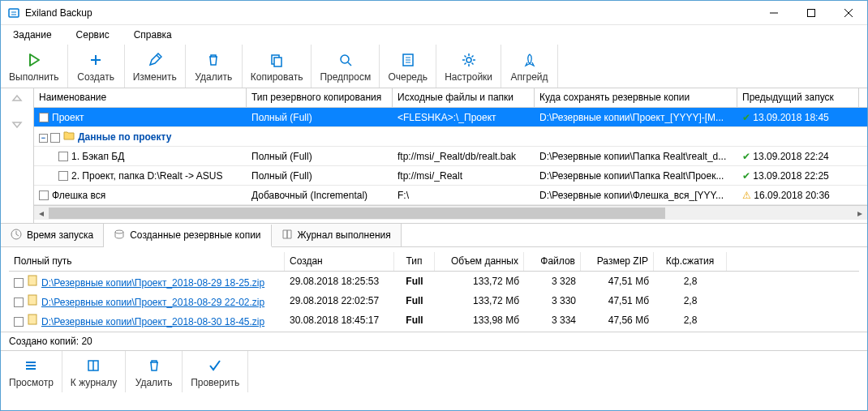 The width and height of the screenshot is (868, 411). Describe the element at coordinates (346, 66) in the screenshot. I see `preview-button: Предпросм` at that location.